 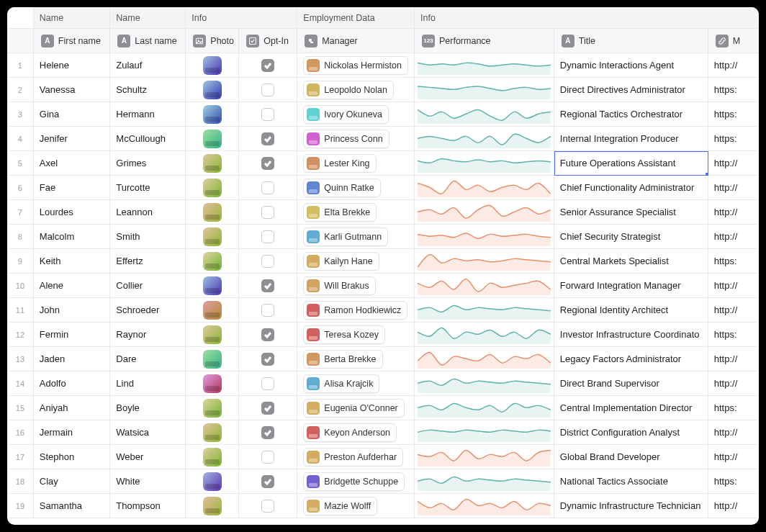 I want to click on cell-first-name: Lourdes, so click(x=72, y=212).